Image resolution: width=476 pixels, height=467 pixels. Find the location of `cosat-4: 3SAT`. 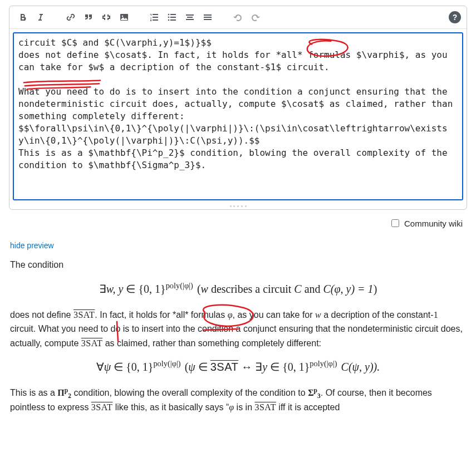

cosat-4: 3SAT is located at coordinates (265, 407).